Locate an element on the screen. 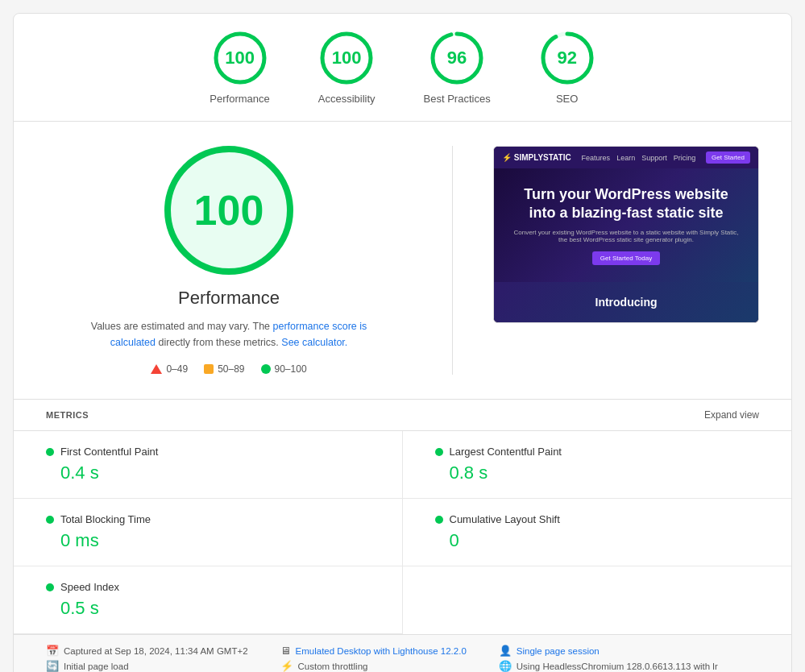 This screenshot has width=805, height=672. metric-name-4: Speed Index is located at coordinates (90, 587).